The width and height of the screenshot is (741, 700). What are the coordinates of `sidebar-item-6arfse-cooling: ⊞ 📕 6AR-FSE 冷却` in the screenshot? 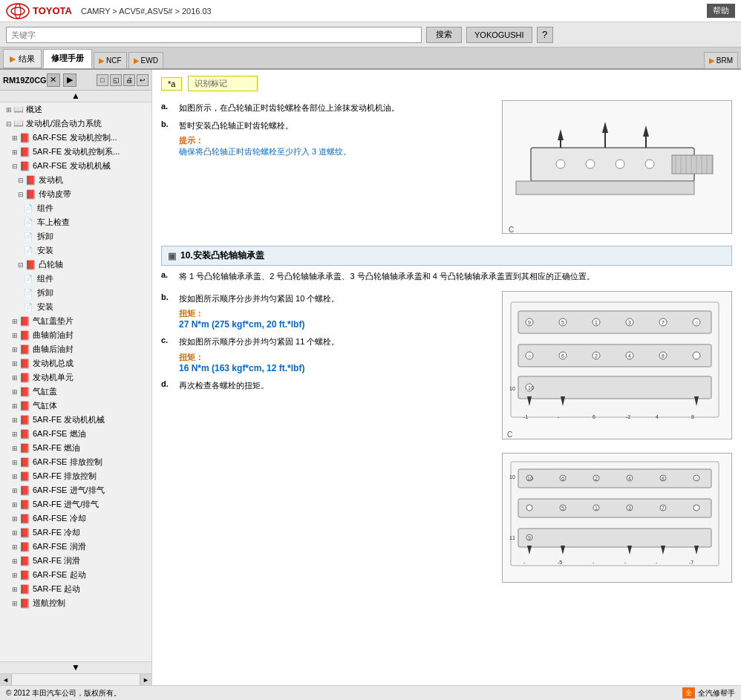 It's located at (76, 518).